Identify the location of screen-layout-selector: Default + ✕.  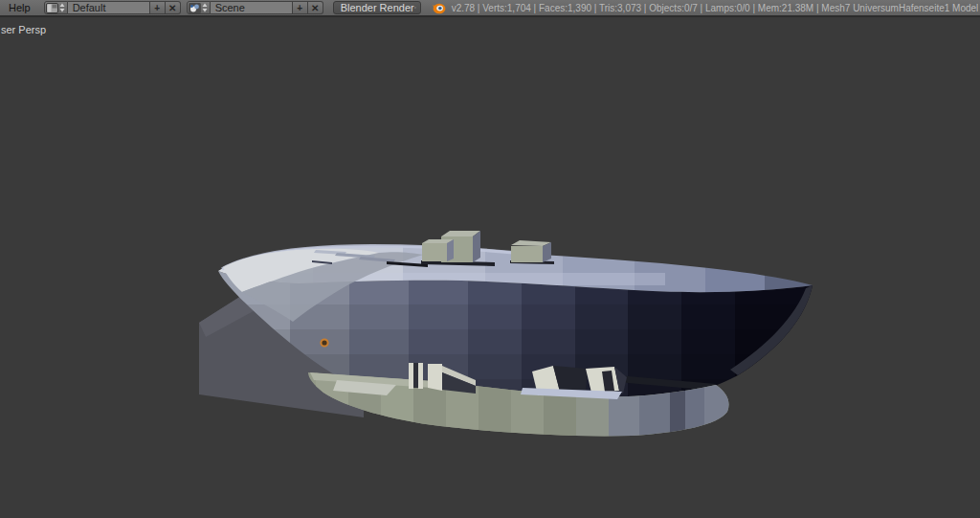
(113, 8).